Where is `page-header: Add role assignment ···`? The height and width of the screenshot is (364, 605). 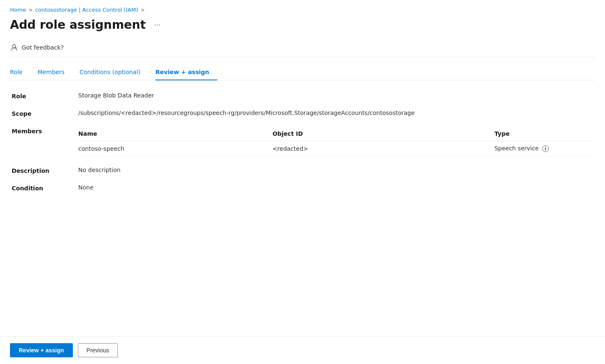 page-header: Add role assignment ··· is located at coordinates (302, 25).